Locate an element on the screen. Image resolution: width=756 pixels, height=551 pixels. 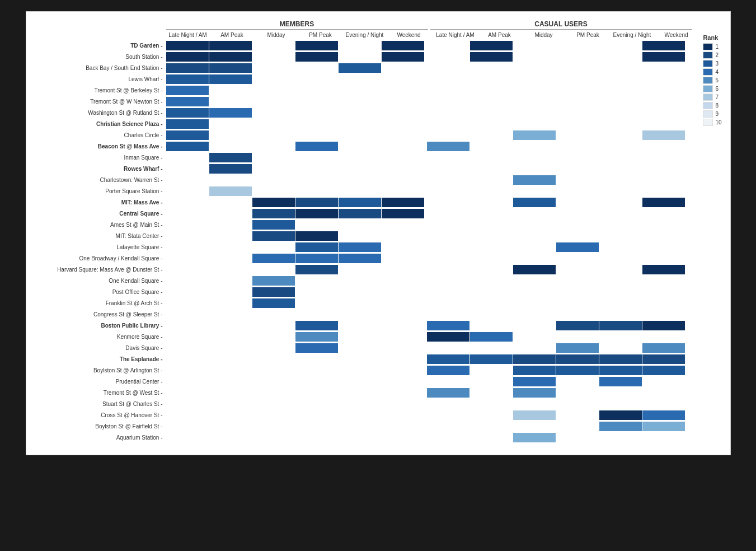
legend-label: 7 is located at coordinates (717, 97).